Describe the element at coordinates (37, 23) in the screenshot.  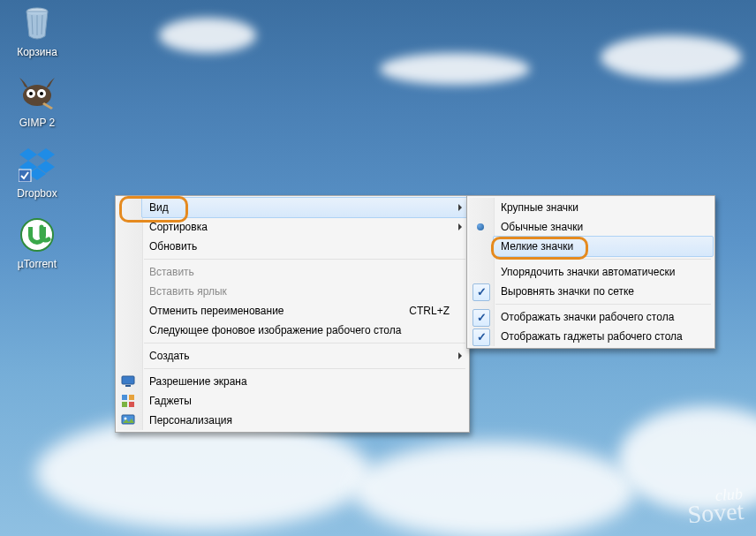
I see `recycle-bin-icon` at that location.